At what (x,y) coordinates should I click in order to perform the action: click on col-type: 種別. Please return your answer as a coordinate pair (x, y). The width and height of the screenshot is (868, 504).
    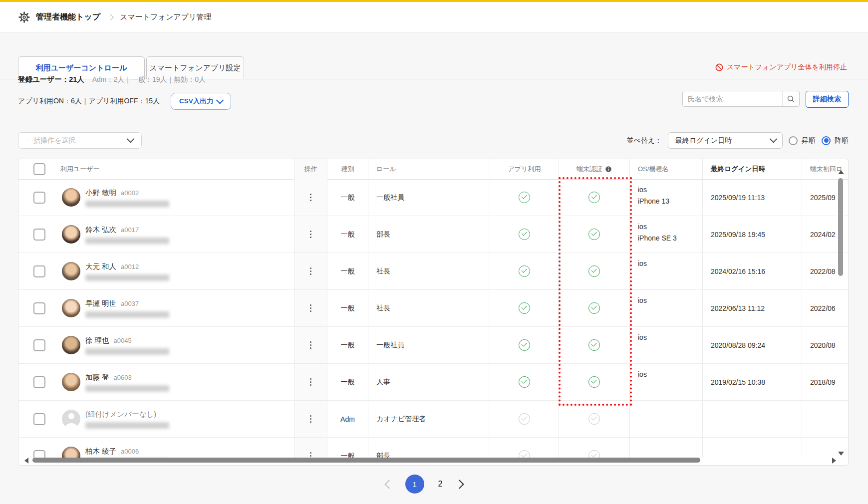
    Looking at the image, I should click on (347, 169).